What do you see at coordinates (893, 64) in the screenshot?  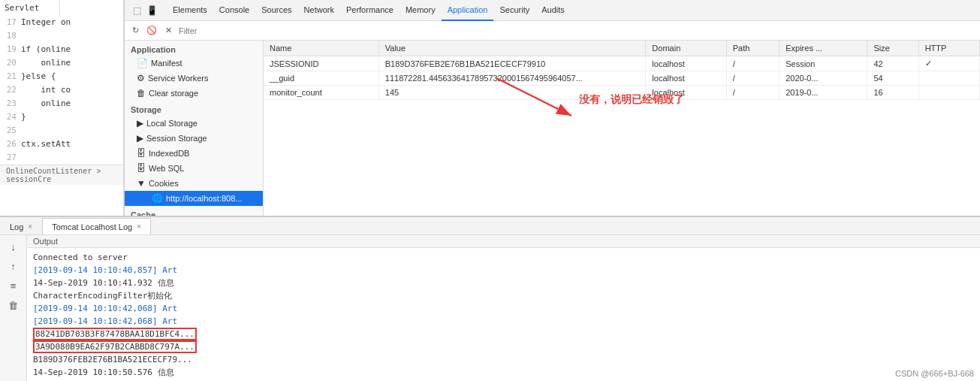 I see `table-cell-size: 42` at bounding box center [893, 64].